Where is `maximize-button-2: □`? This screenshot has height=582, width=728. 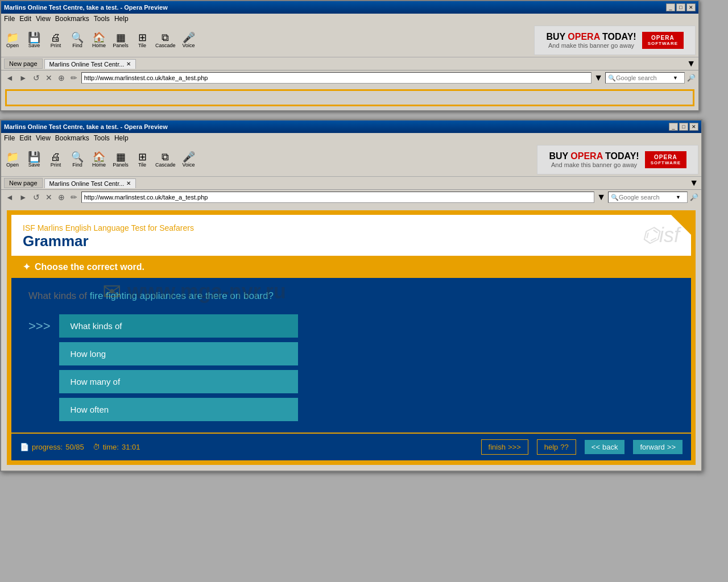
maximize-button-2: □ is located at coordinates (684, 127).